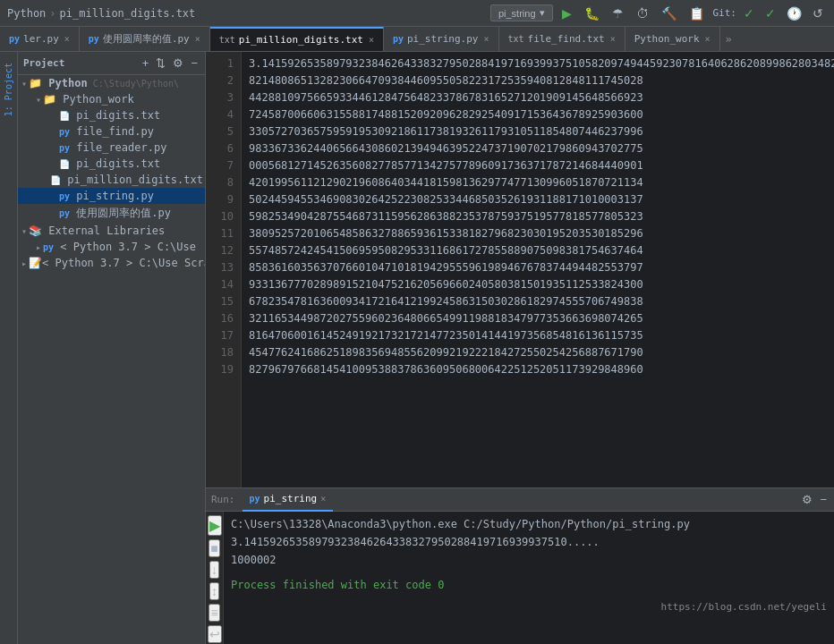  I want to click on run-tab-actions: ⚙ −, so click(814, 499).